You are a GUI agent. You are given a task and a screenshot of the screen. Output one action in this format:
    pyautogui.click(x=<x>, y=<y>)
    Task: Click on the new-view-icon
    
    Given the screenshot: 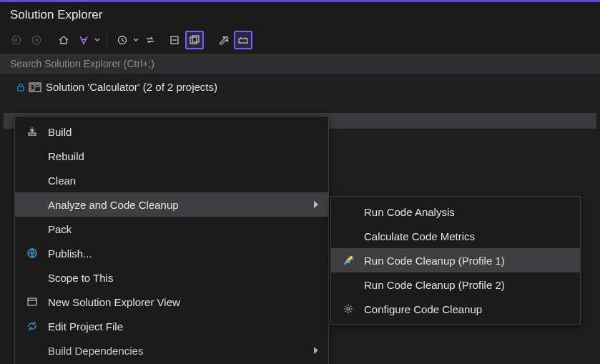 What is the action you would take?
    pyautogui.click(x=32, y=302)
    